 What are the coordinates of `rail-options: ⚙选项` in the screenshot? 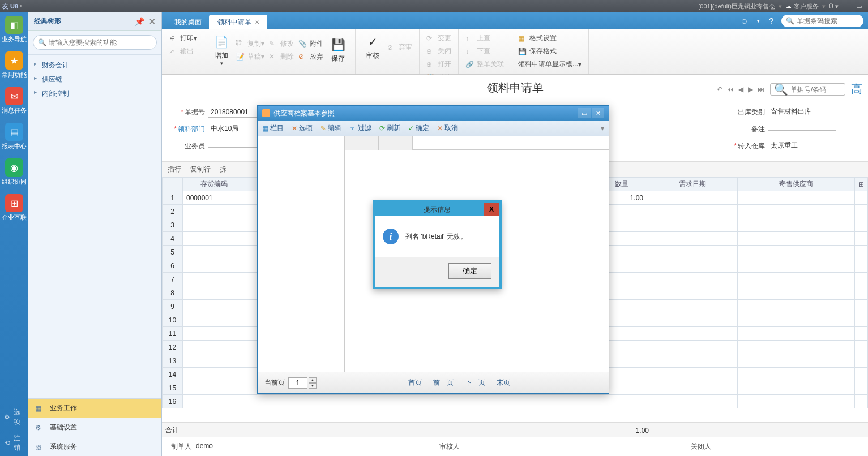 It's located at (14, 417).